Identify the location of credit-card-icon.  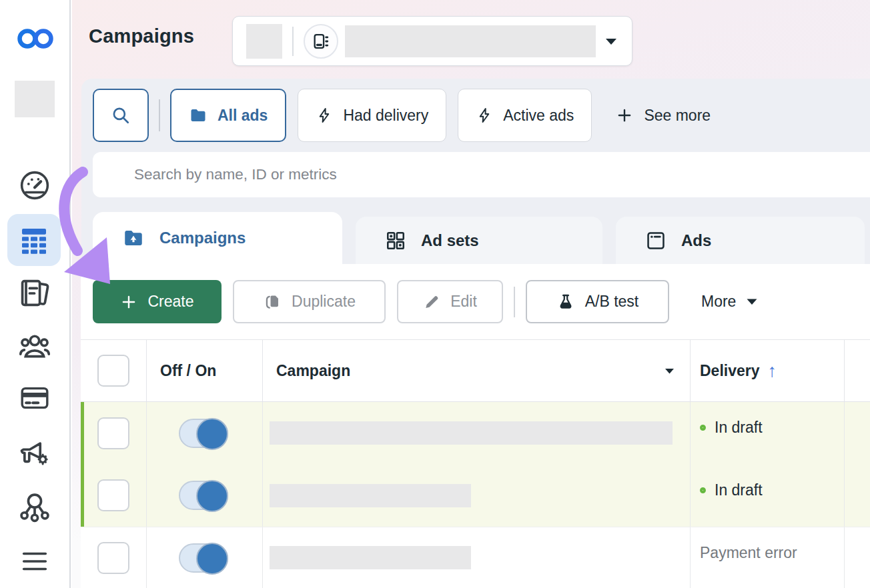
(35, 398).